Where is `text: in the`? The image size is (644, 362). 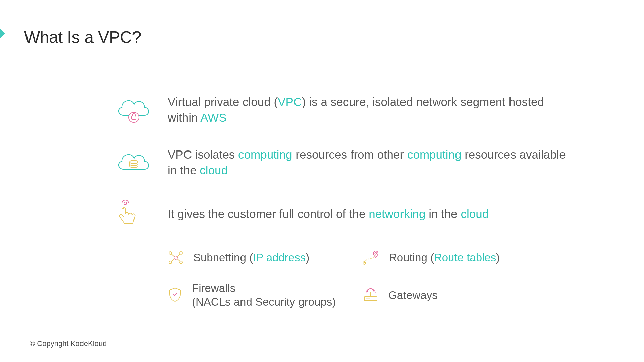 text: in the is located at coordinates (443, 214).